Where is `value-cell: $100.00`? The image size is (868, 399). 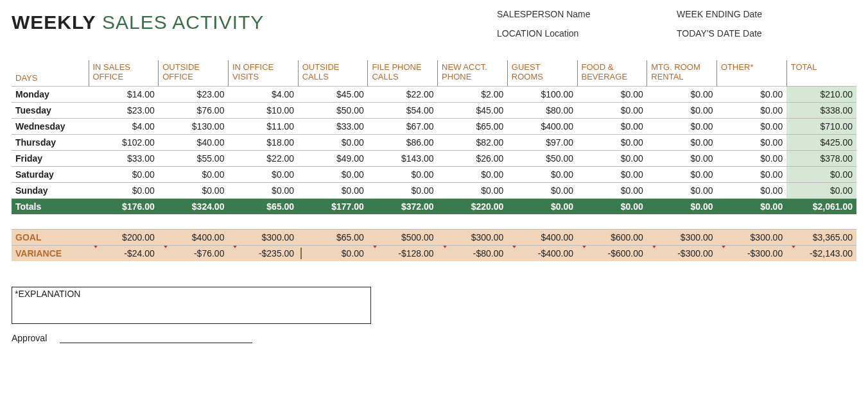 value-cell: $100.00 is located at coordinates (542, 94).